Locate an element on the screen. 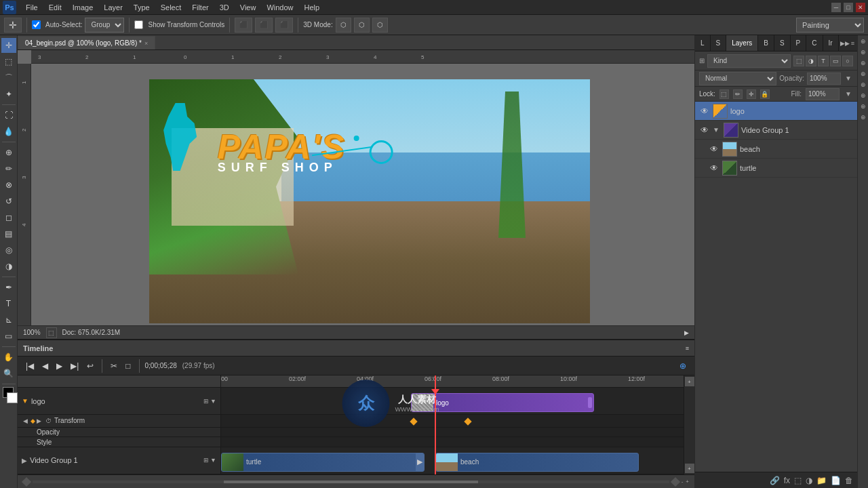 Image resolution: width=868 pixels, height=488 pixels. kf-stopwatch: ⏱ is located at coordinates (49, 421).